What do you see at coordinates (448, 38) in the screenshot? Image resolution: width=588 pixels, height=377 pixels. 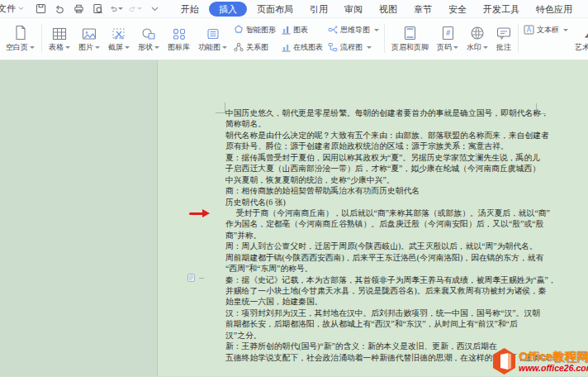 I see `page-number-button: # 页码` at bounding box center [448, 38].